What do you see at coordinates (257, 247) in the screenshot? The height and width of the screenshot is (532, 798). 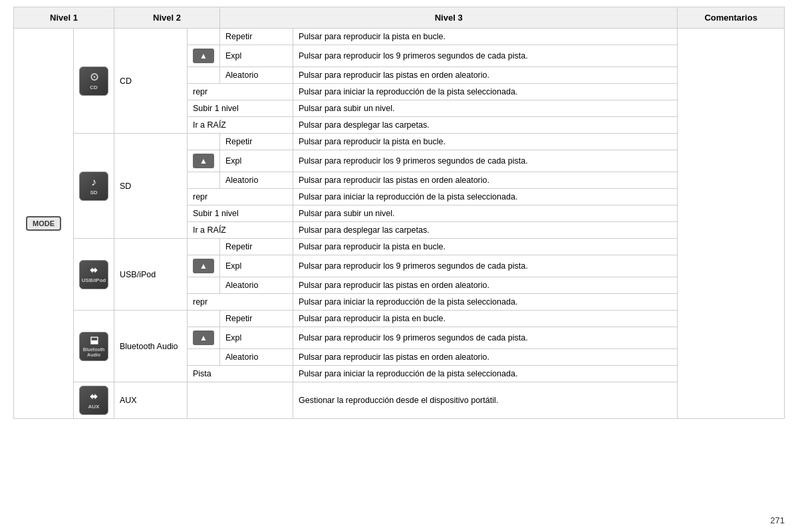 I see `usb-repetir-text: Repetir` at bounding box center [257, 247].